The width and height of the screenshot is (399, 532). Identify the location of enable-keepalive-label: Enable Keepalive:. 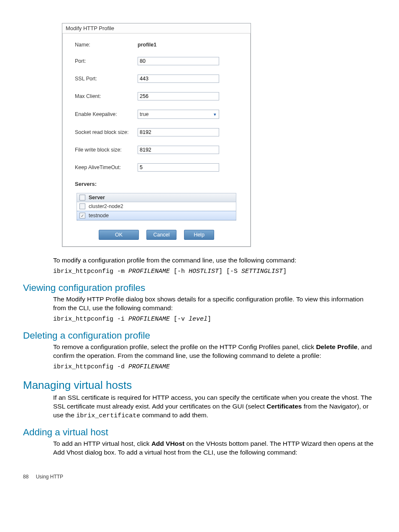
(106, 114).